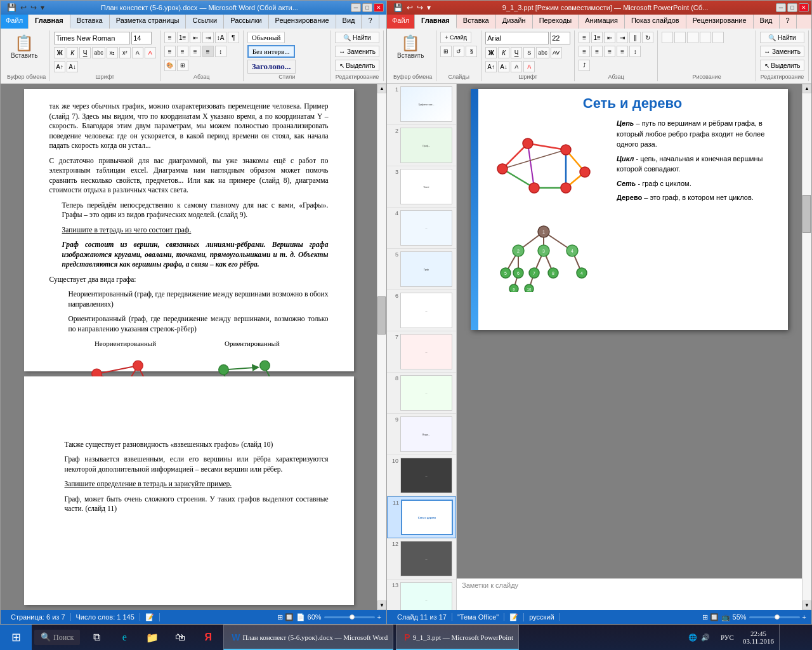  Describe the element at coordinates (421, 269) in the screenshot. I see `ppt-slide-thumb-5: 5 Граф` at that location.